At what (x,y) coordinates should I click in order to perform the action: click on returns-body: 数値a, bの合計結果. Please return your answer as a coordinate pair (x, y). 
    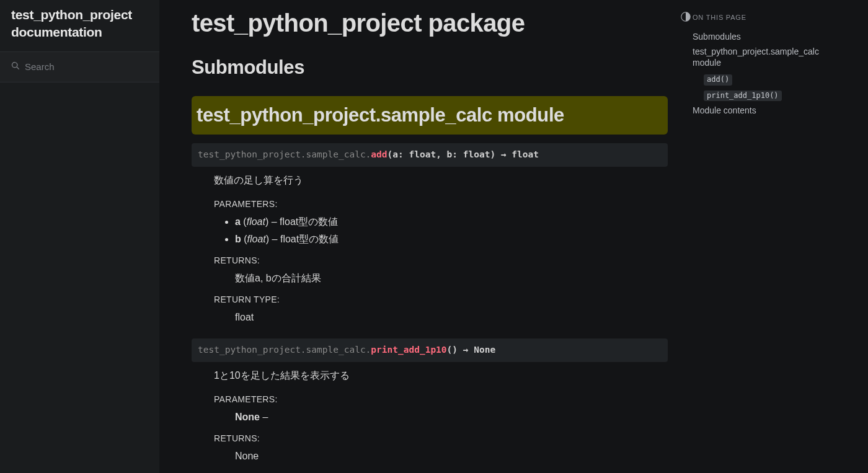
    Looking at the image, I should click on (451, 278).